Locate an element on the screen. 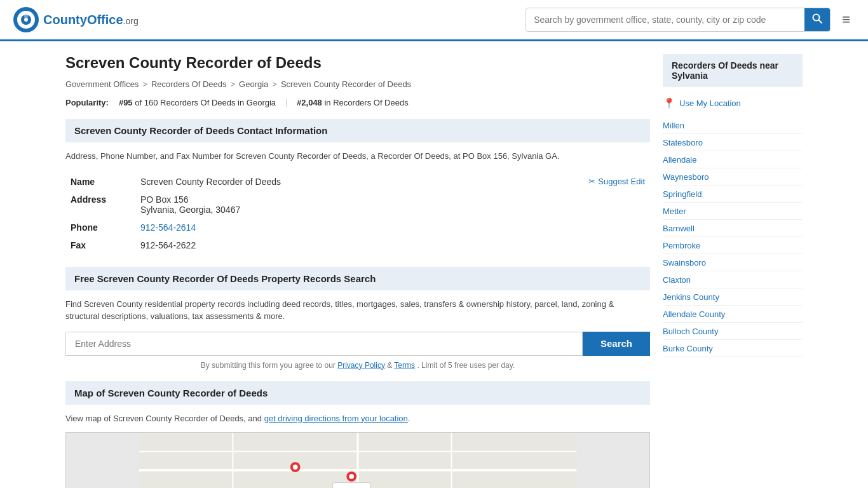 The height and width of the screenshot is (488, 868). sidebar-link-burke-county: Burke County is located at coordinates (688, 348).